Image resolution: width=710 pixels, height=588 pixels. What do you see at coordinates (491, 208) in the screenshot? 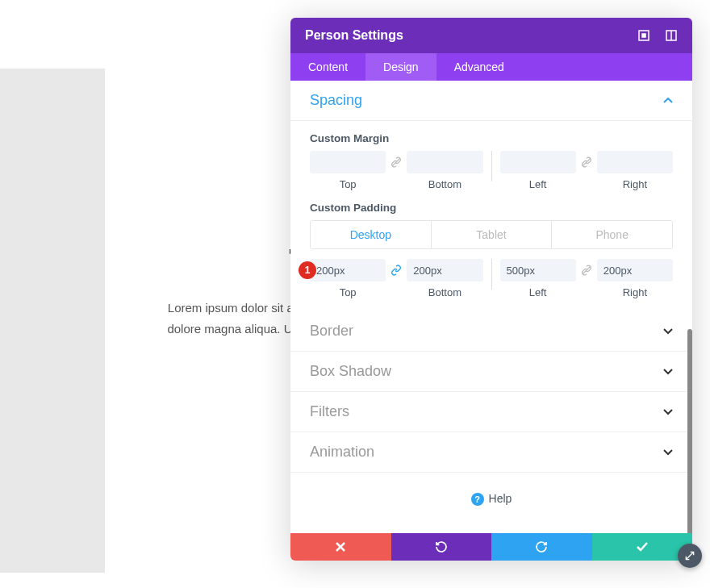
I see `custom-padding-label: Custom Padding` at bounding box center [491, 208].